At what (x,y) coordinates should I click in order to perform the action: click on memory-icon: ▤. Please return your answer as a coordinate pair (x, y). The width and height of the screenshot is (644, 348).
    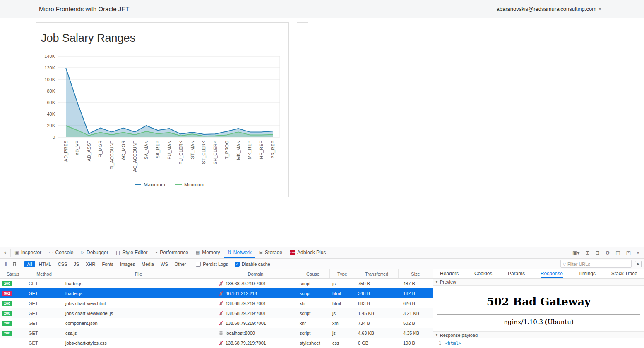
    Looking at the image, I should click on (198, 252).